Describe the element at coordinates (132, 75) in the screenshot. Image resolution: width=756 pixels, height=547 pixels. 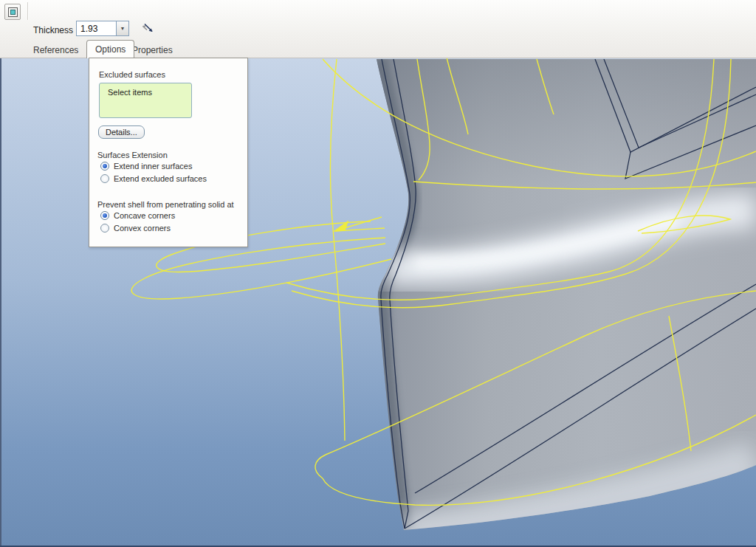
I see `excluded-surfaces-label: Excluded surfaces` at that location.